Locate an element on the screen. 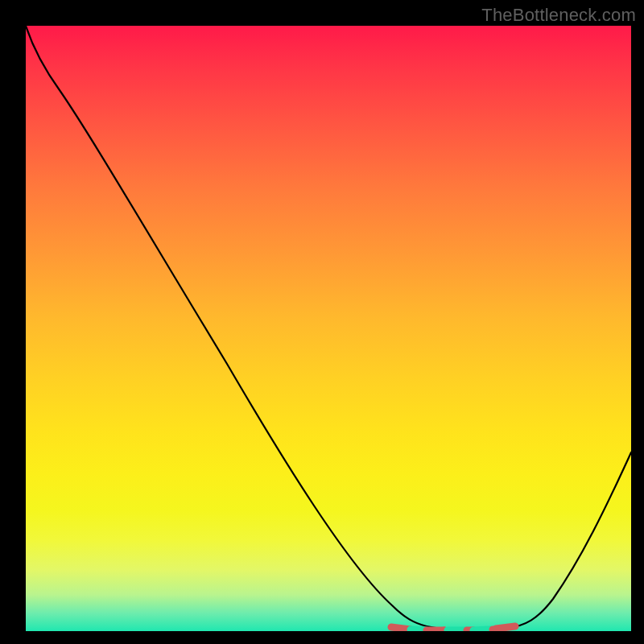 Image resolution: width=644 pixels, height=644 pixels. flat-region is located at coordinates (453, 630).